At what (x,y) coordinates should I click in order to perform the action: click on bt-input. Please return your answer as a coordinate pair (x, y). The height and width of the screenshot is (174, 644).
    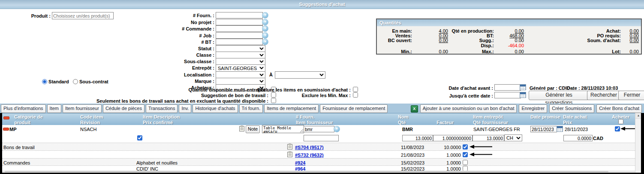
    Looking at the image, I should click on (239, 42).